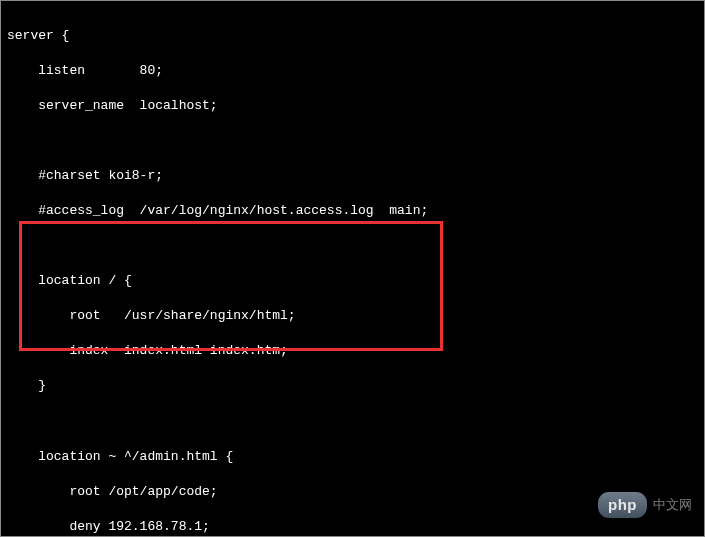  Describe the element at coordinates (352, 211) in the screenshot. I see `code-line: #access_log /var/log/nginx/host.access.l…` at that location.